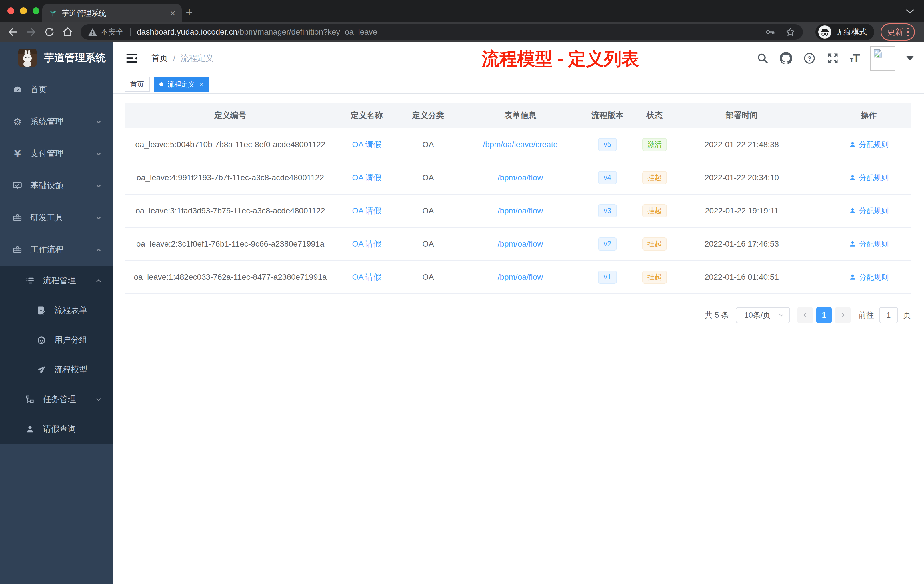  Describe the element at coordinates (30, 281) in the screenshot. I see `list-icon` at that location.